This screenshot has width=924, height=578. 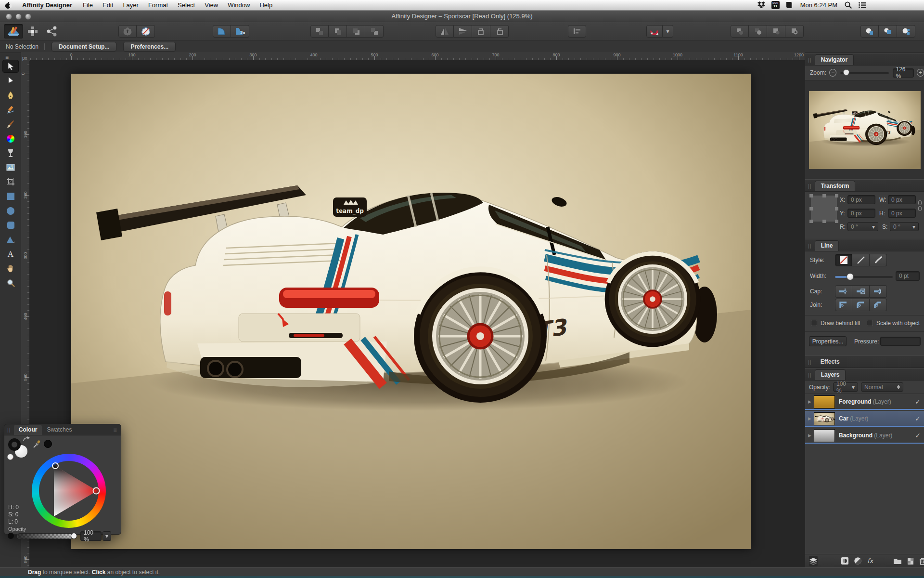 What do you see at coordinates (902, 213) in the screenshot?
I see `h-field: 0 px` at bounding box center [902, 213].